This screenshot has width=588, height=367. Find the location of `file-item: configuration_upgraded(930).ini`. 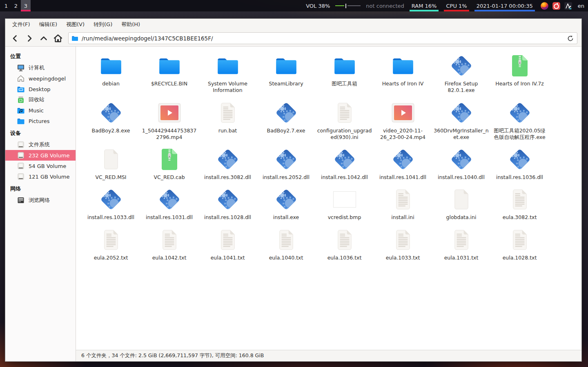

file-item: configuration_upgraded(930).ini is located at coordinates (345, 120).